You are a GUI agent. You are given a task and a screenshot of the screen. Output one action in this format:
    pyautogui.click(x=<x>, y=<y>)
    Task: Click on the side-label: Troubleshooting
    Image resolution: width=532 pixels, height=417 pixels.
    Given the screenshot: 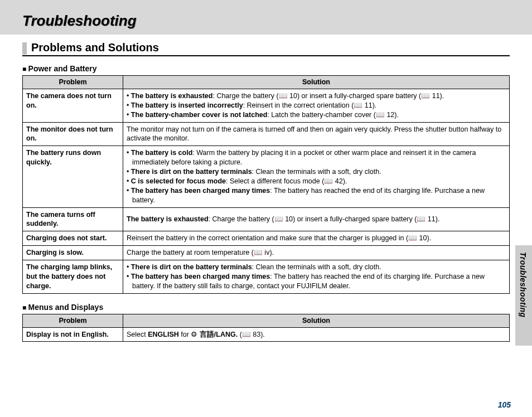 What is the action you would take?
    pyautogui.click(x=523, y=285)
    